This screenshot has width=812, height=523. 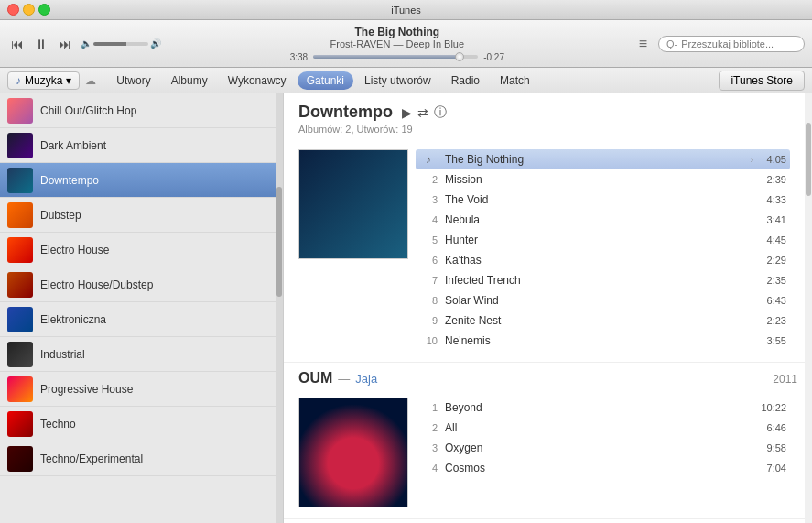 What do you see at coordinates (141, 285) in the screenshot?
I see `sidebar-item-electro-house-dubstep: Electro House/Dubstep` at bounding box center [141, 285].